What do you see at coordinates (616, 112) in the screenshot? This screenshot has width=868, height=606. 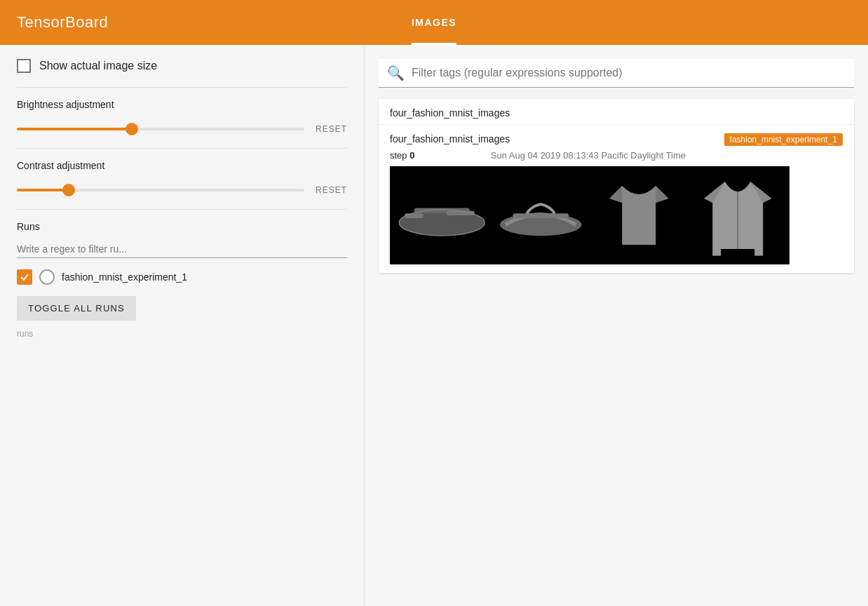 I see `card-header: four_fashion_mnist_images` at bounding box center [616, 112].